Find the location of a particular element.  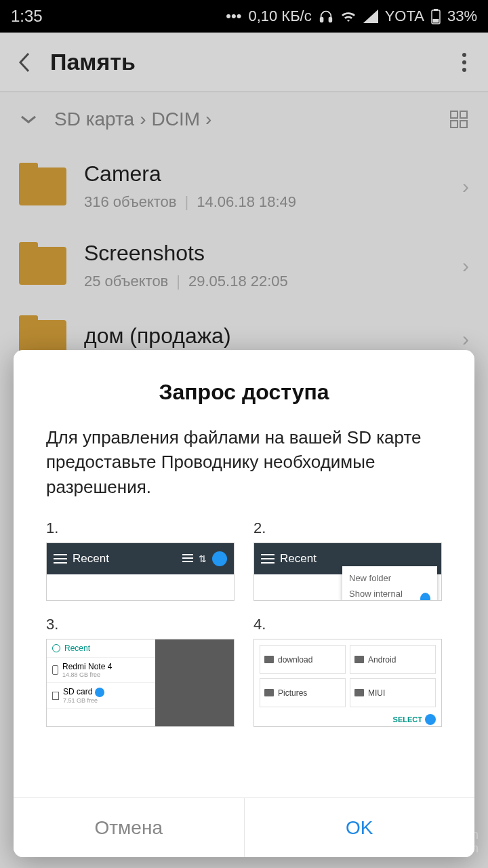

step-image: Recent New folder Show internal storage is located at coordinates (348, 572).